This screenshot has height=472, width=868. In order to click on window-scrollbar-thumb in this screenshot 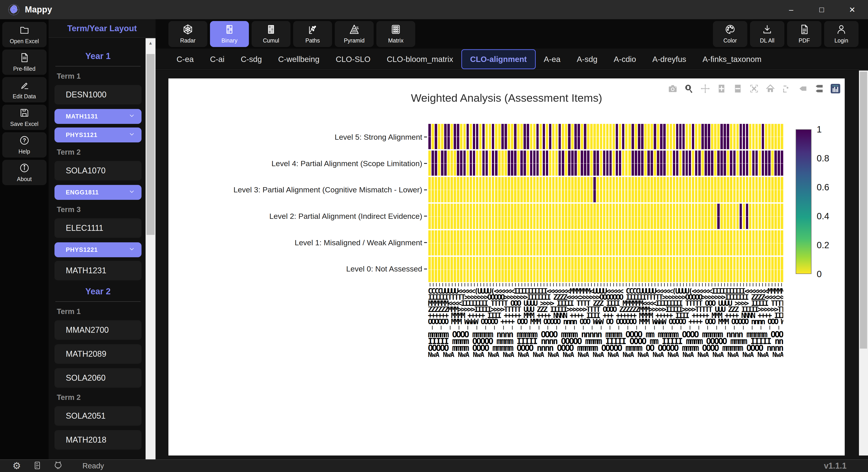, I will do `click(863, 210)`.